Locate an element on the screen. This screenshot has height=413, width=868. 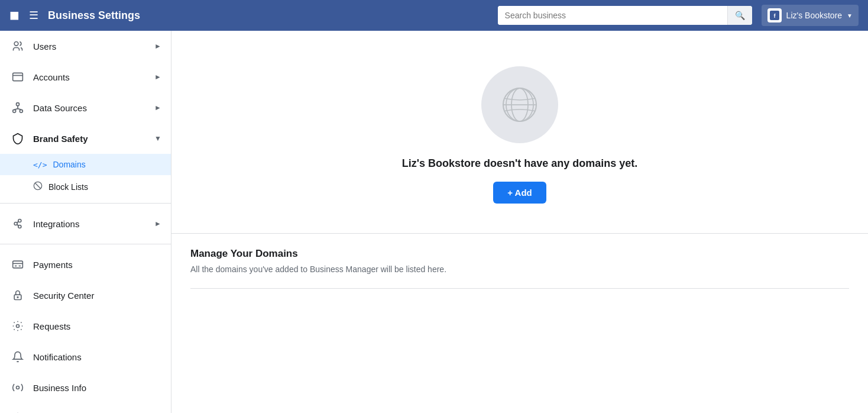
sidebar-item-business-info: Business Info is located at coordinates (85, 388).